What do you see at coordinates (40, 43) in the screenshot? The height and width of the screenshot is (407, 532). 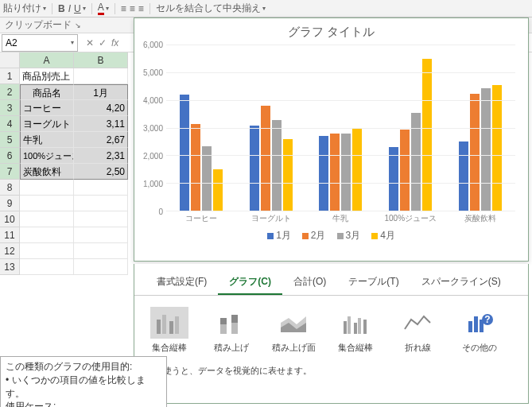 I see `name-box: A2▾` at bounding box center [40, 43].